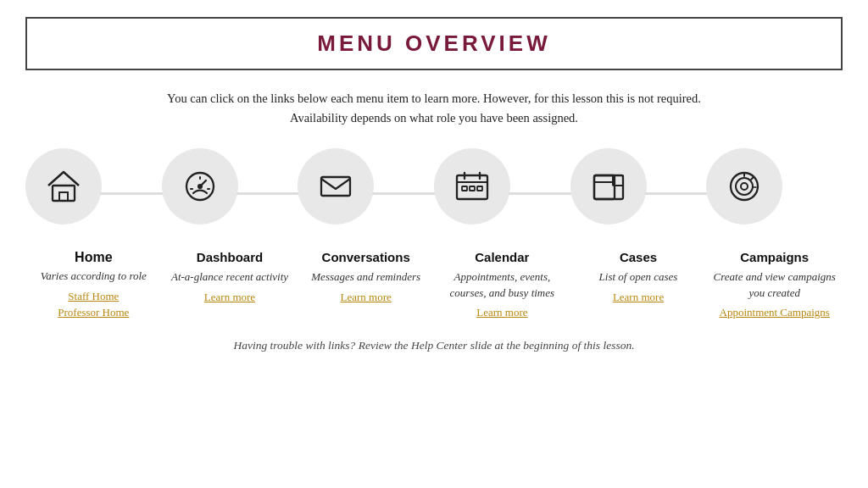  Describe the element at coordinates (93, 286) in the screenshot. I see `home-item: Home Varies according to role Staff Home…` at that location.